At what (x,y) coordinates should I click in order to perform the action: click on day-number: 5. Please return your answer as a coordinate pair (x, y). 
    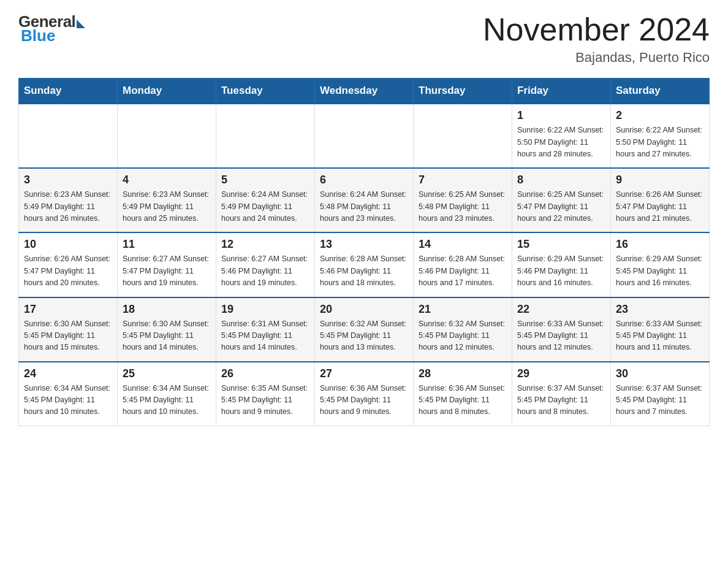
    Looking at the image, I should click on (265, 180).